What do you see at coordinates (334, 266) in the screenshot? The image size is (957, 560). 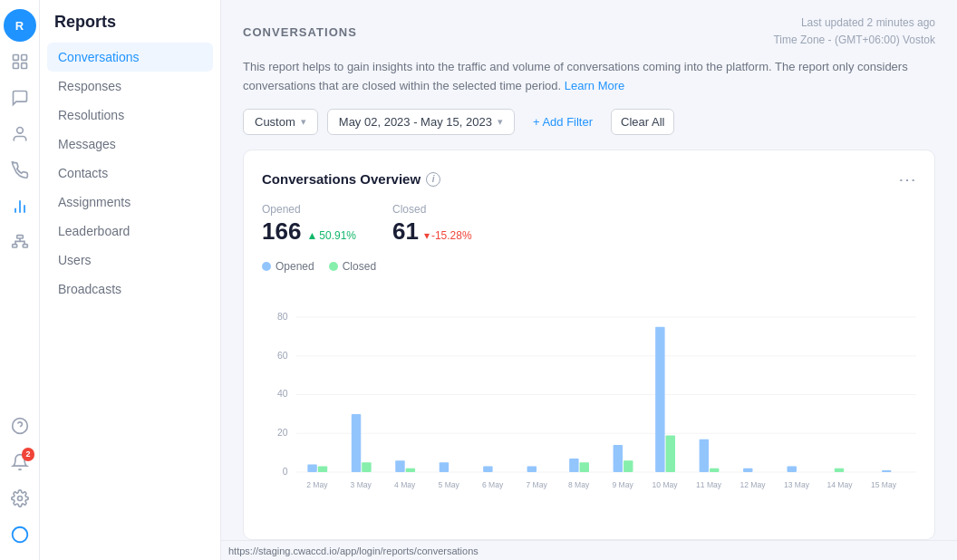 I see `legend-dot-closed` at bounding box center [334, 266].